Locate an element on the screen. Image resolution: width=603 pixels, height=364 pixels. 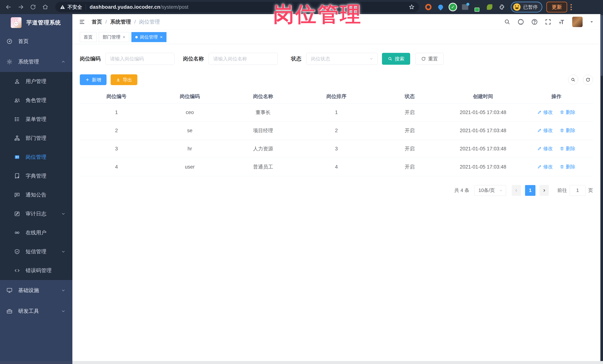
dashboard-icon is located at coordinates (10, 41).